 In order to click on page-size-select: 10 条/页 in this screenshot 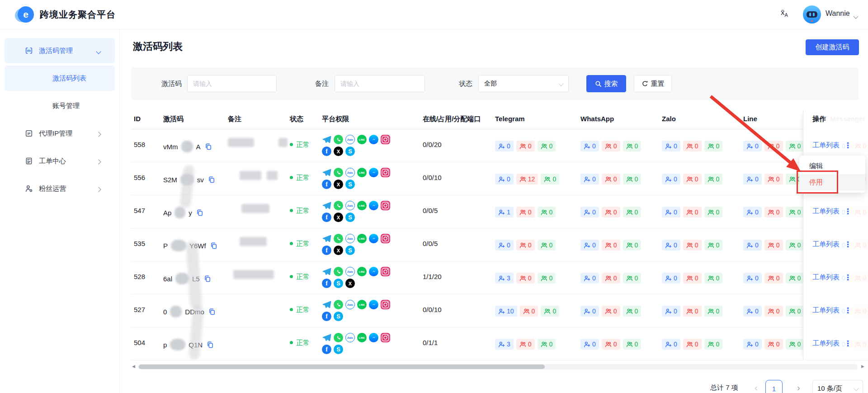, I will do `click(838, 386)`.